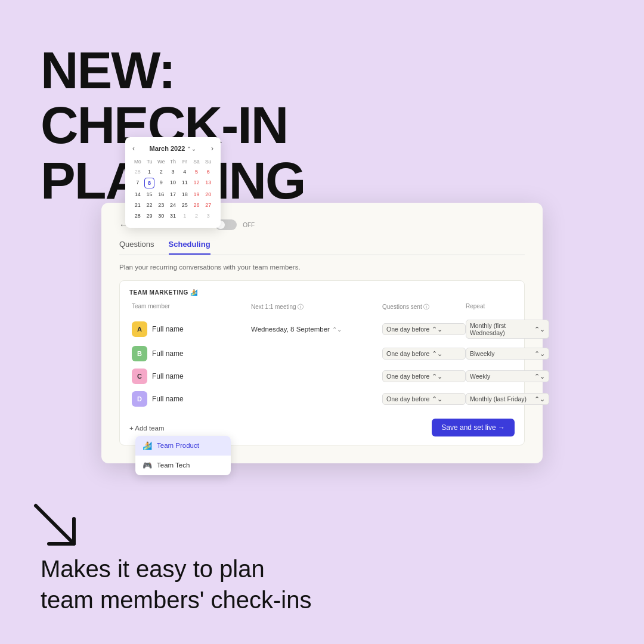 The width and height of the screenshot is (644, 644). I want to click on repeat-c: Weekly ⌃⌄, so click(507, 376).